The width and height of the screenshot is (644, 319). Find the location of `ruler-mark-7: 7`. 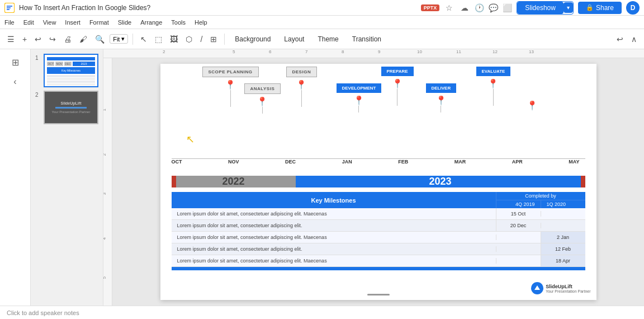

ruler-mark-7: 7 is located at coordinates (306, 51).